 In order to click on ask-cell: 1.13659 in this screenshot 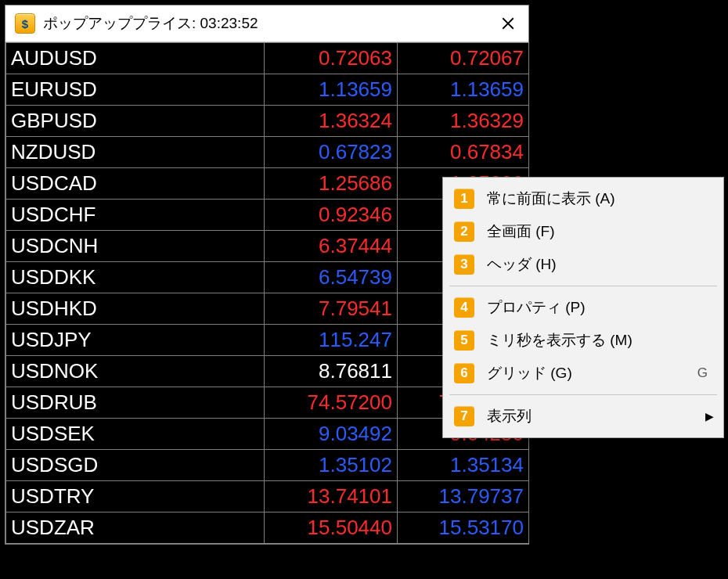, I will do `click(463, 90)`.